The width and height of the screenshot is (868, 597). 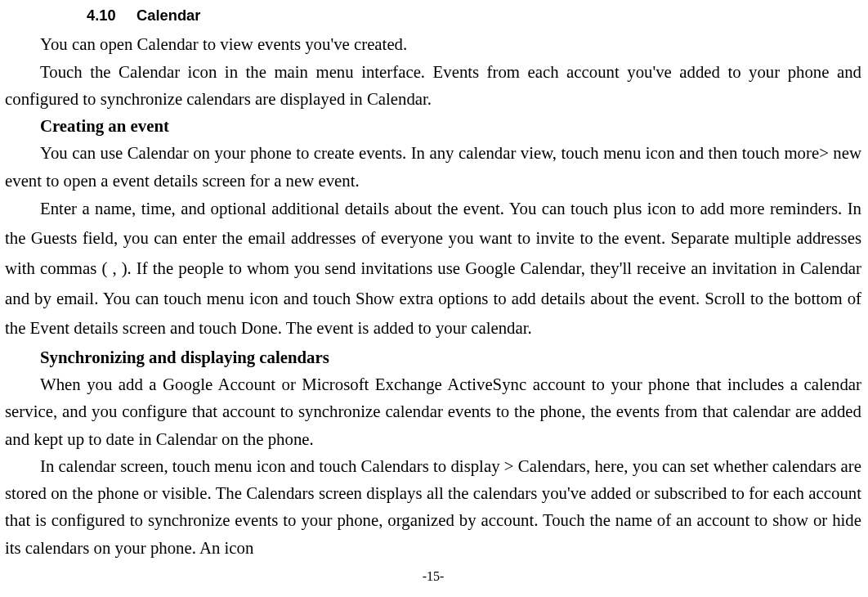 What do you see at coordinates (474, 15) in the screenshot?
I see `section-heading: 4.10 Calendar` at bounding box center [474, 15].